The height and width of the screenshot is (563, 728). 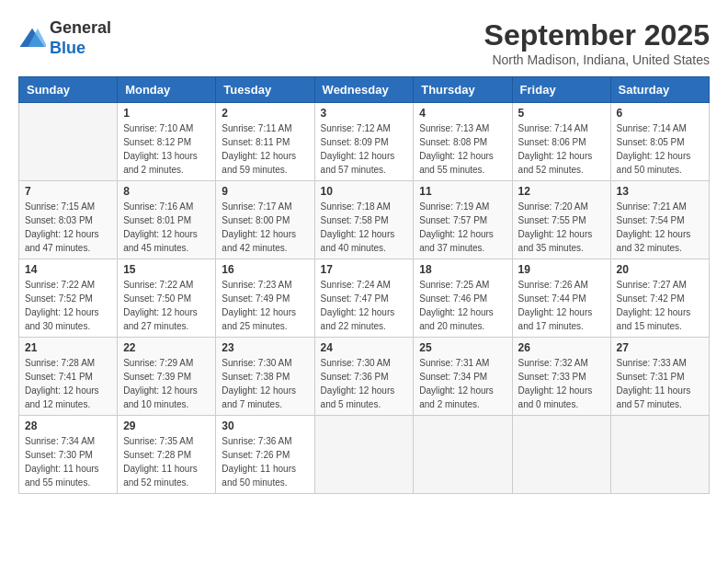 I want to click on logo-icon, so click(x=32, y=39).